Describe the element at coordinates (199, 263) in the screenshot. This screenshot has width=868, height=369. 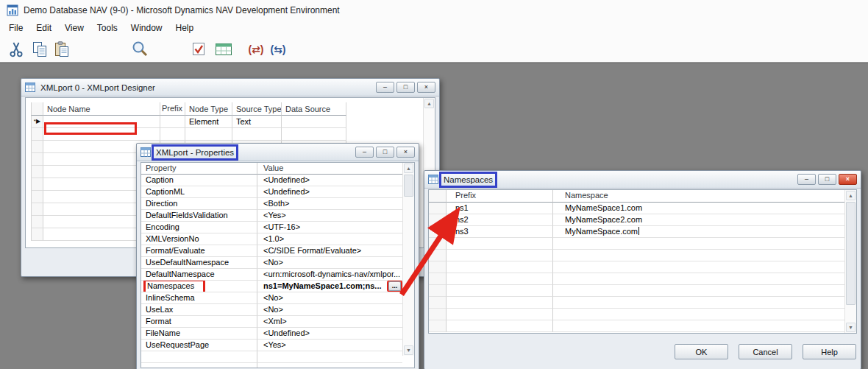
I see `property-name: UseDefaultNamespace` at that location.